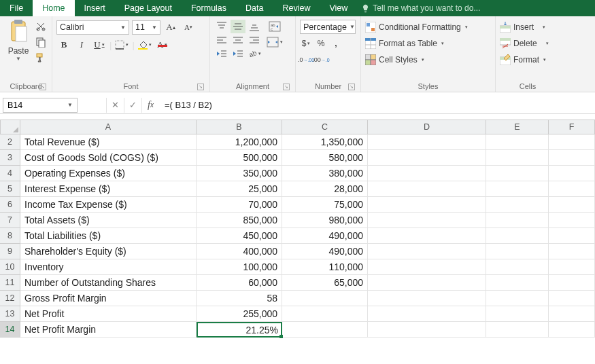  Describe the element at coordinates (10, 299) in the screenshot. I see `row-header: 12` at that location.